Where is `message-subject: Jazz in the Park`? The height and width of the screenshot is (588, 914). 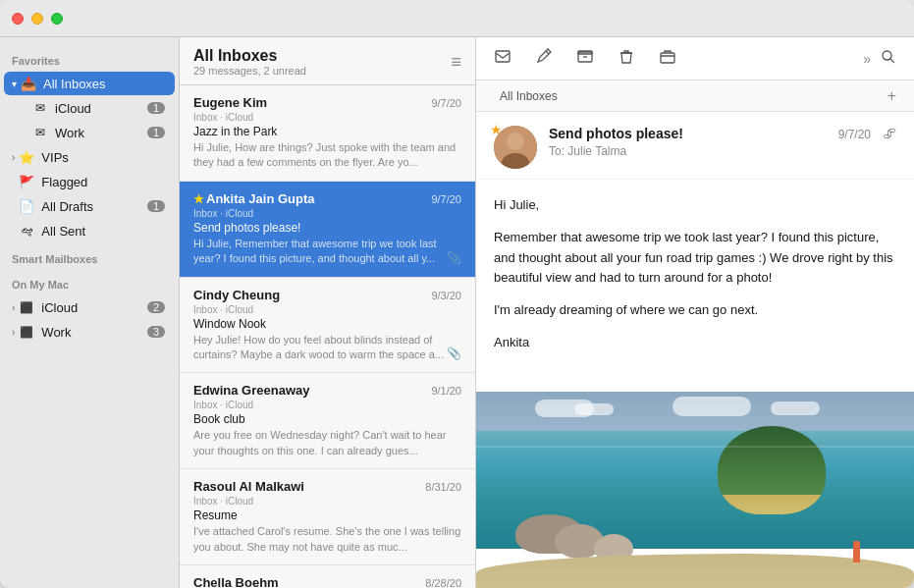 message-subject: Jazz in the Park is located at coordinates (328, 132).